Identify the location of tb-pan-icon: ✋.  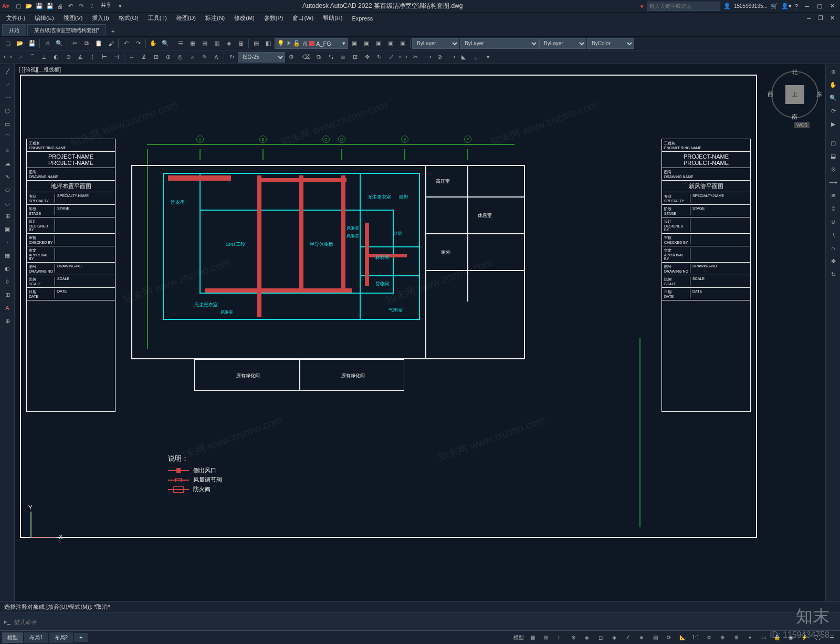
(153, 44).